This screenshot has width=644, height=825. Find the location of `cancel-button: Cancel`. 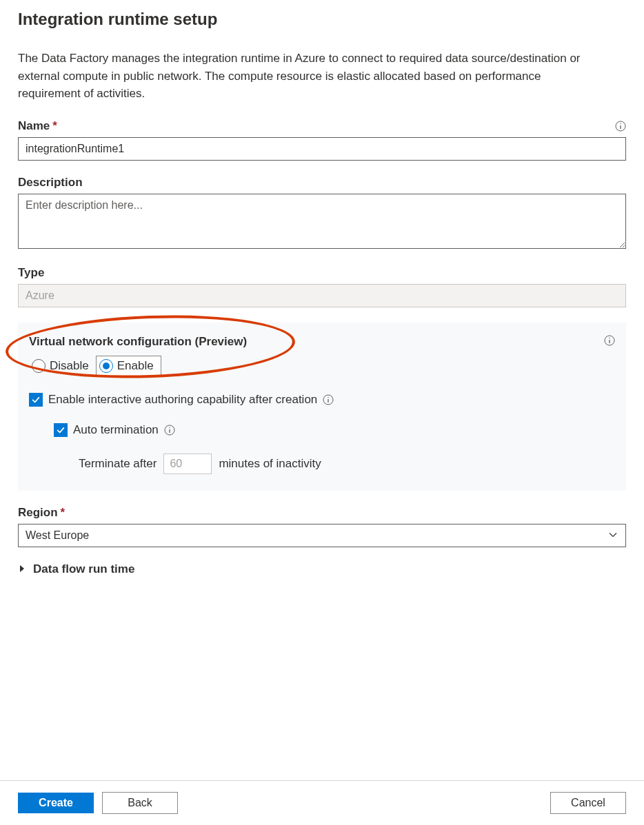

cancel-button: Cancel is located at coordinates (588, 803).